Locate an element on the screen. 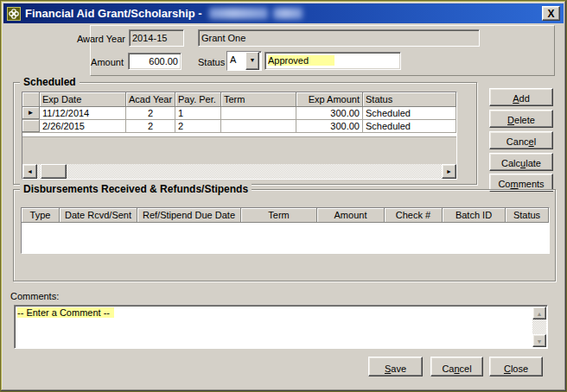 The height and width of the screenshot is (392, 567). status-combo-dropdown-button: ▼ is located at coordinates (252, 60).